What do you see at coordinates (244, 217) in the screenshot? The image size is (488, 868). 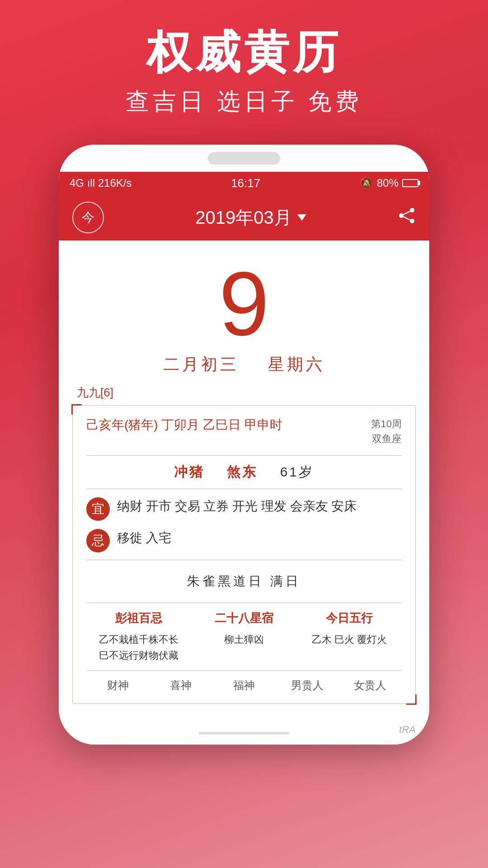 I see `app-header: 今 2019年03月` at bounding box center [244, 217].